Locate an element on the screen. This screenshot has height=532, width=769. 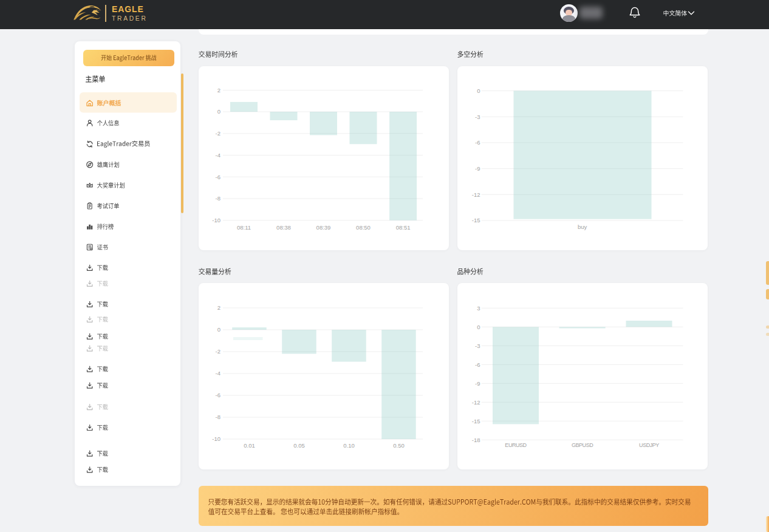
svg-text: 0.05 is located at coordinates (299, 446).